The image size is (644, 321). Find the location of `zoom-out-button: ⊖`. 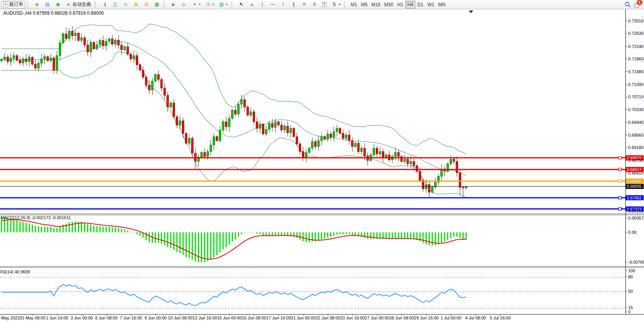

zoom-out-button: ⊖ is located at coordinates (146, 5).